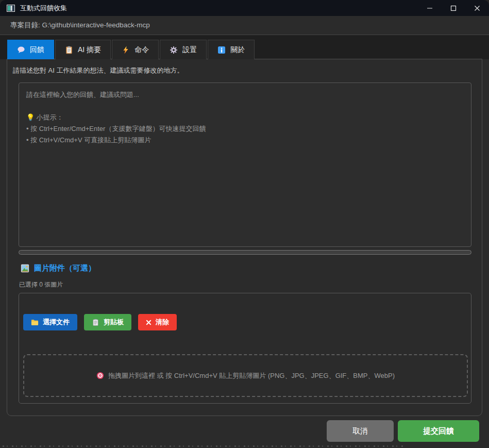 The image size is (489, 448). I want to click on gear-icon, so click(174, 50).